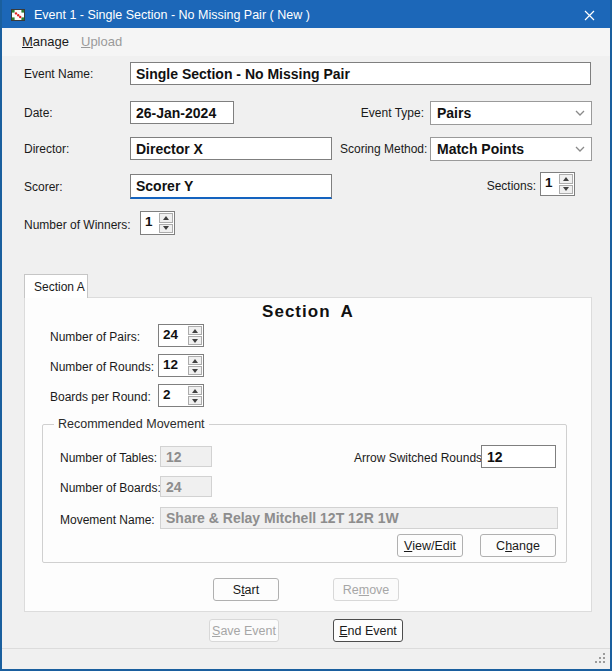  What do you see at coordinates (430, 546) in the screenshot?
I see `view-edit-button: View/Edit` at bounding box center [430, 546].